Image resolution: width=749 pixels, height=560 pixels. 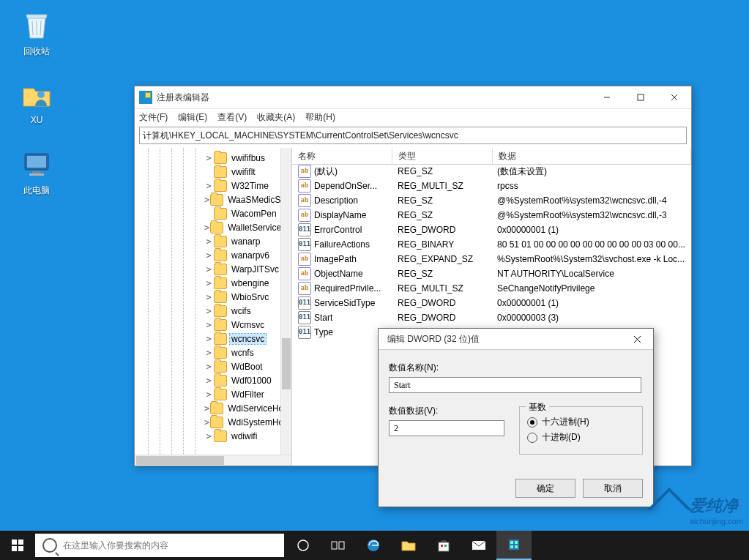 I want to click on close-button, so click(x=674, y=97).